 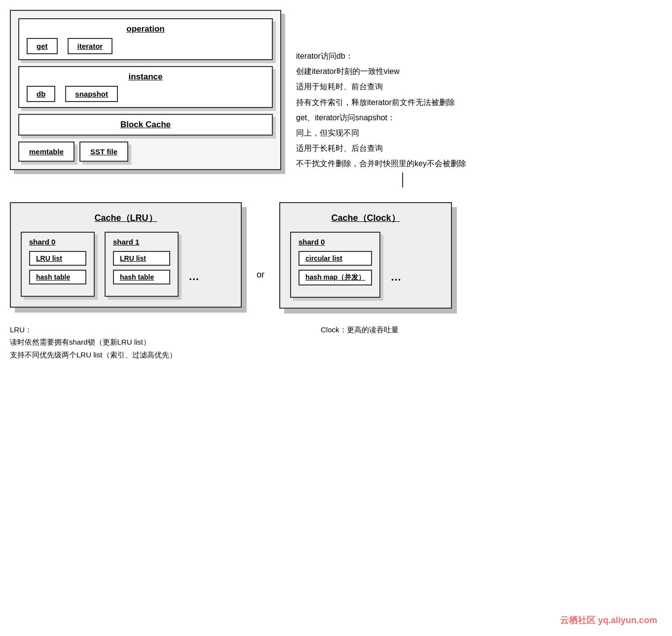 What do you see at coordinates (46, 152) in the screenshot?
I see `memtable-box: memtable` at bounding box center [46, 152].